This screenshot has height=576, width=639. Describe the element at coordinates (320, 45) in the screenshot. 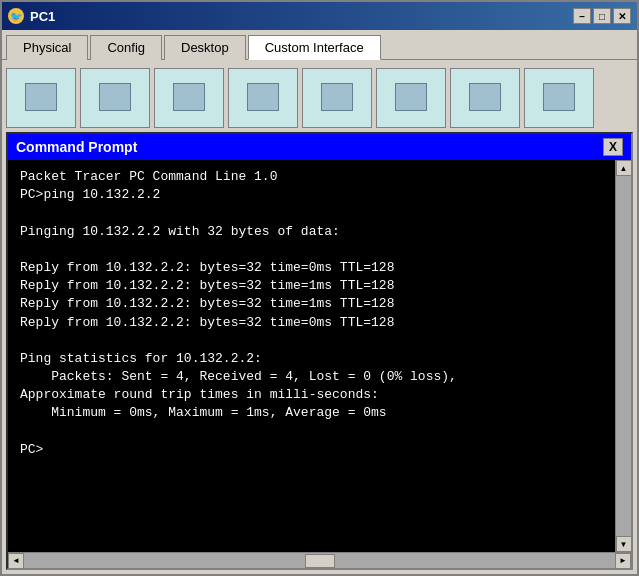

I see `tab-bar: Physical Config Desktop Custom Interface` at that location.